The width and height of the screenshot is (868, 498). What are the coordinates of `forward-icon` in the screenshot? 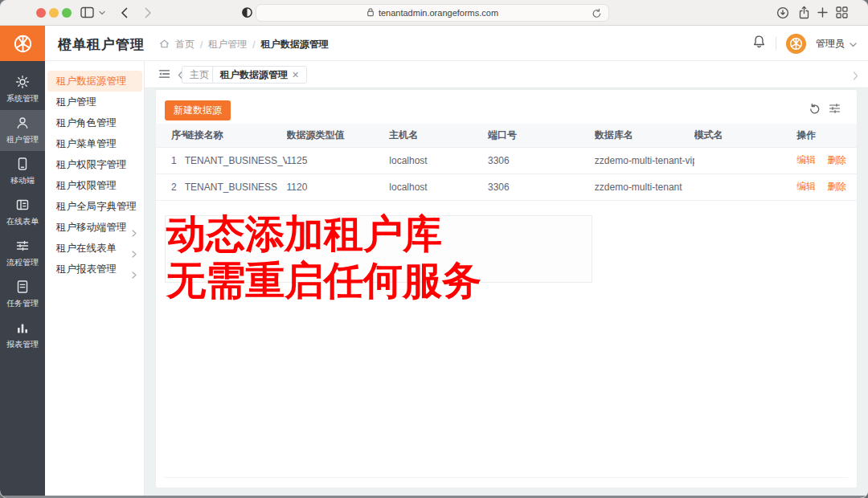 It's located at (148, 13).